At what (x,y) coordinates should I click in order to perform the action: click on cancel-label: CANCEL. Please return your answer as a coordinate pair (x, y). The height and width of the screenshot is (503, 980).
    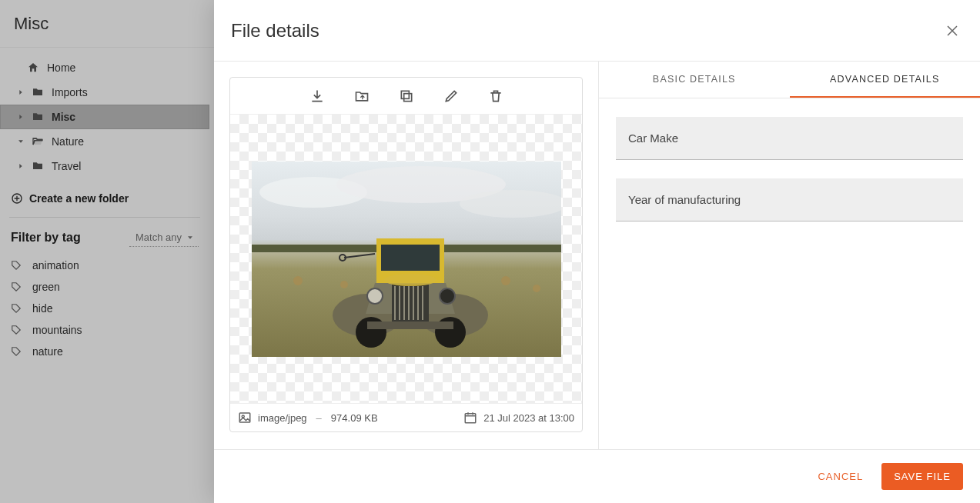
    Looking at the image, I should click on (841, 477).